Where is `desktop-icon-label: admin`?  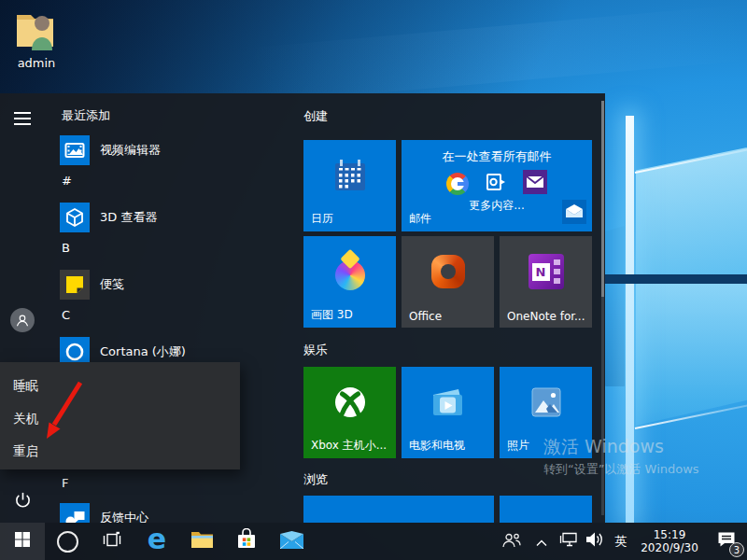 desktop-icon-label: admin is located at coordinates (36, 63).